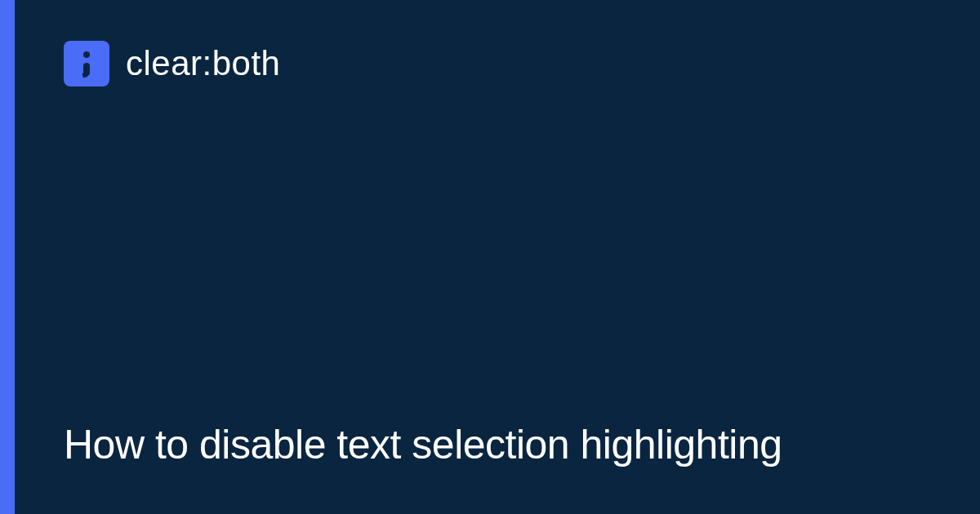 The image size is (980, 514). I want to click on accent-bar, so click(7, 257).